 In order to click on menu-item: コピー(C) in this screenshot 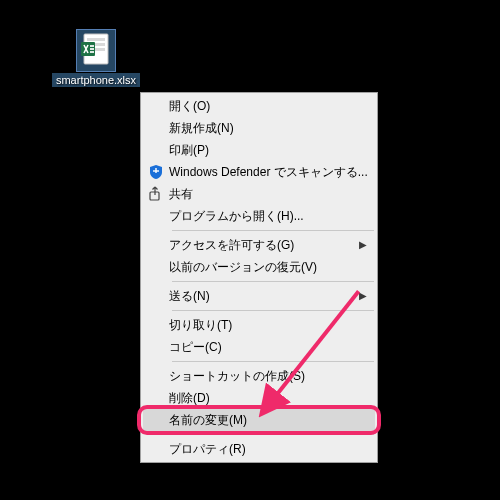, I will do `click(259, 347)`.